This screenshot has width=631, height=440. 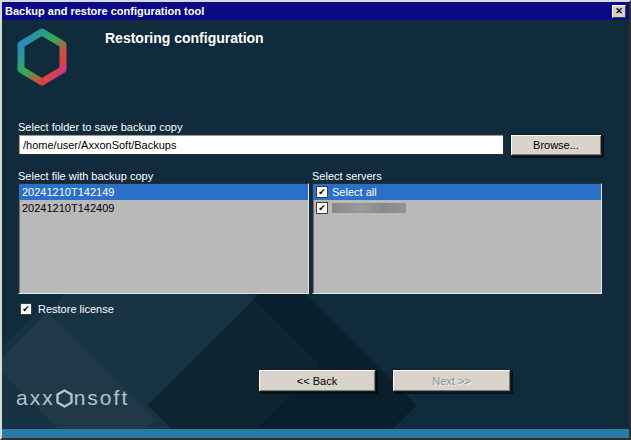 What do you see at coordinates (102, 398) in the screenshot?
I see `brand-text-suffix: nsoft` at bounding box center [102, 398].